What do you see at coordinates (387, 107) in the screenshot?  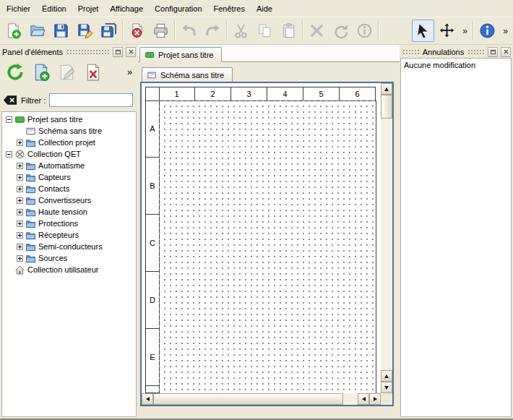 I see `vertical-scroll-thumb` at bounding box center [387, 107].